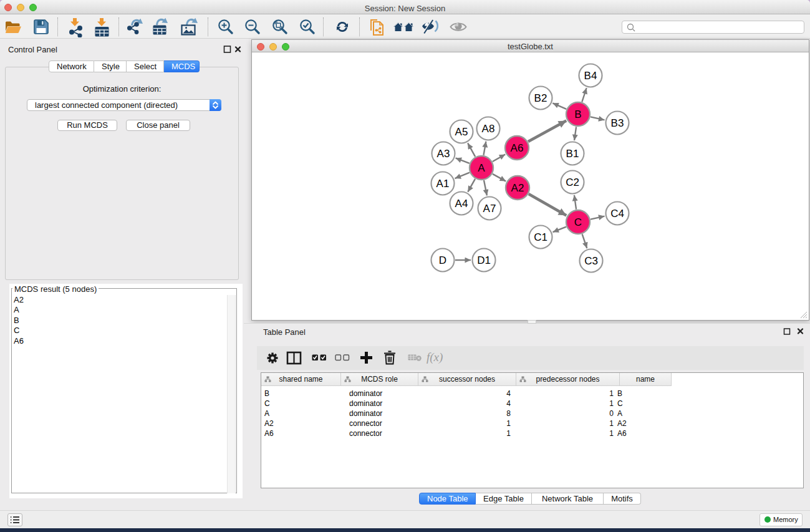 The image size is (810, 532). What do you see at coordinates (572, 153) in the screenshot?
I see `svg-text: B1` at bounding box center [572, 153].